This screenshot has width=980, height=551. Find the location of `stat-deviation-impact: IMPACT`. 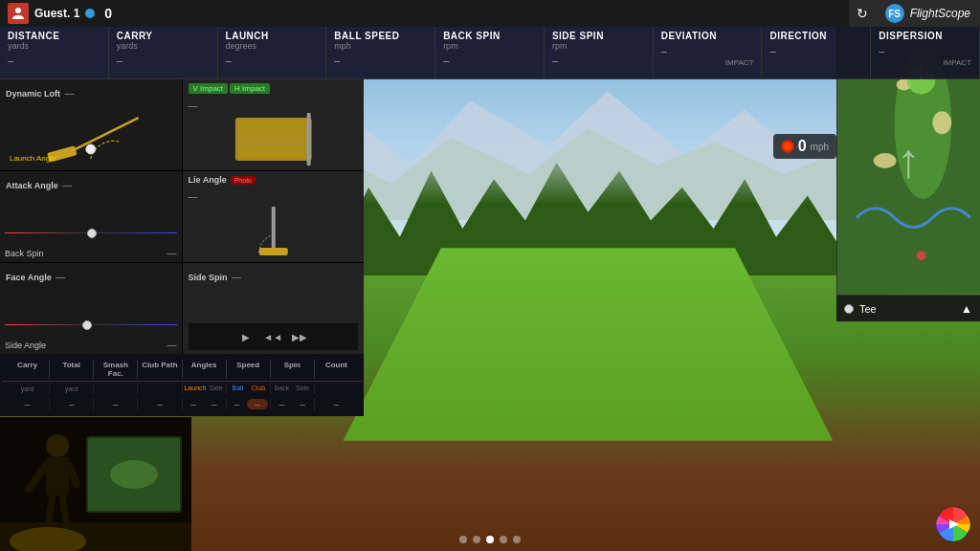

stat-deviation-impact: IMPACT is located at coordinates (708, 63).